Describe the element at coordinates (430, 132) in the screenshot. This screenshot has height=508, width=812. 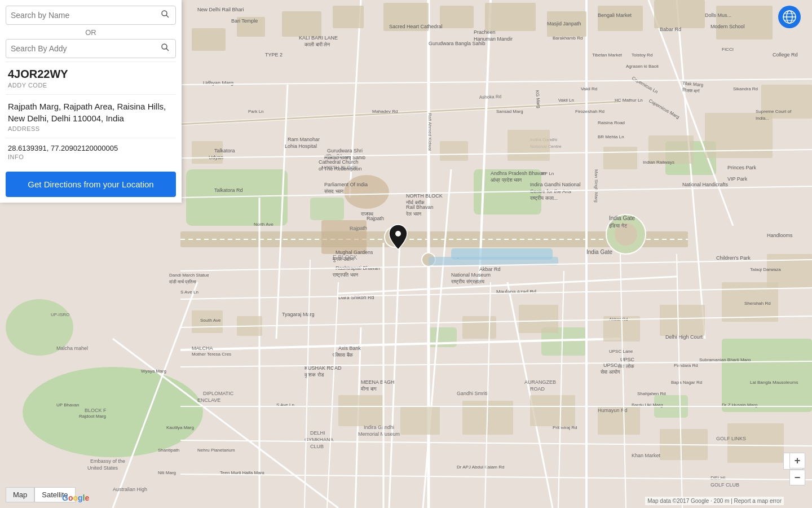
I see `svg-text: Rafi Ahmed Kidwai` at that location.